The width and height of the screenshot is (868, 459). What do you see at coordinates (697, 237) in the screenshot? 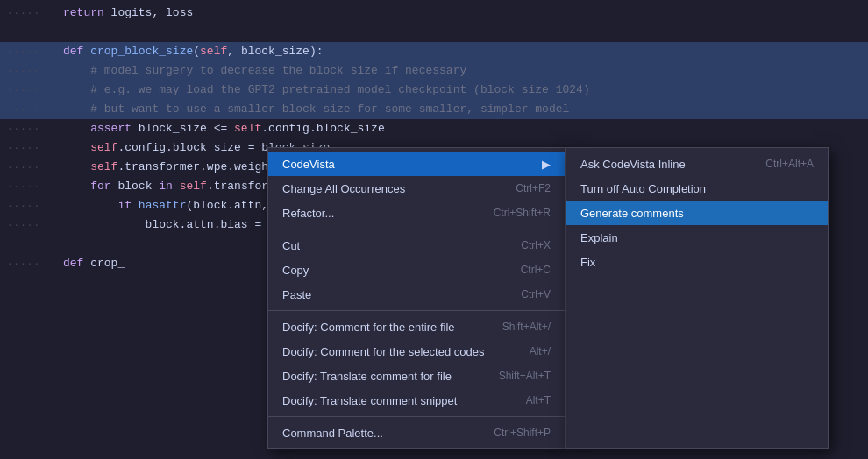
I see `submenu-item-explain: Explain` at bounding box center [697, 237].